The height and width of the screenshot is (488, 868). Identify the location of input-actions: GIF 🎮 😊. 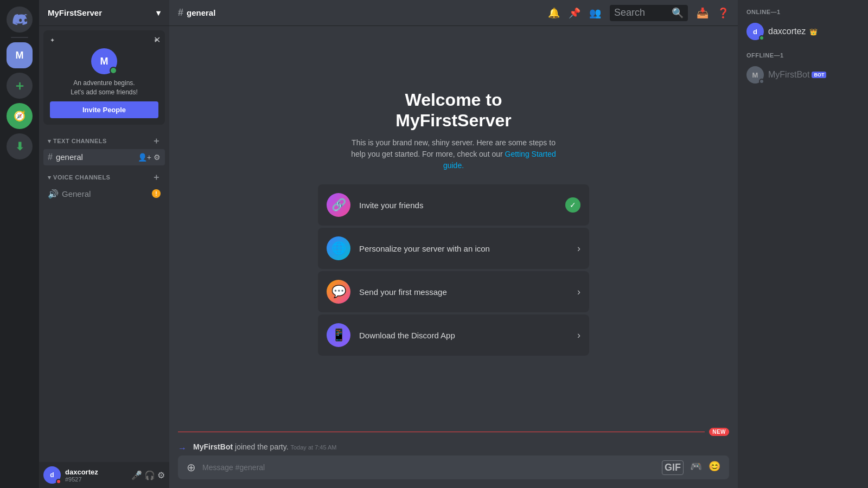
(691, 467).